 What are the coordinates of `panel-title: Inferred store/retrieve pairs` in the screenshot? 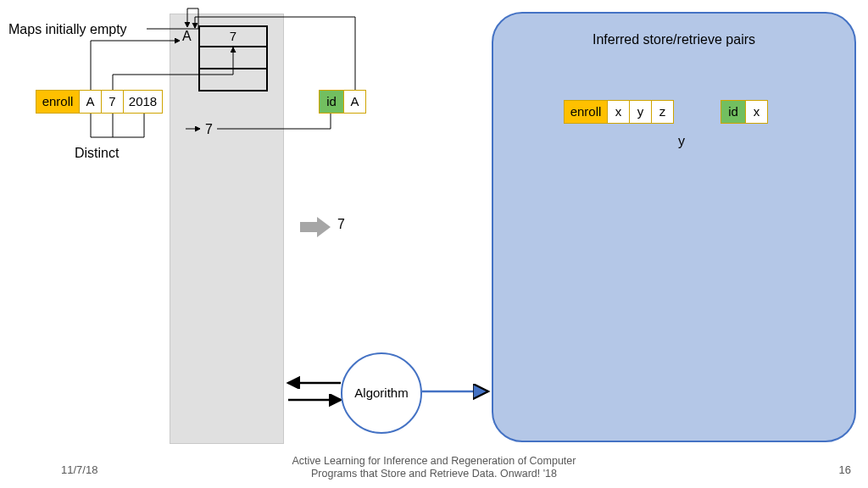 It's located at (674, 40).